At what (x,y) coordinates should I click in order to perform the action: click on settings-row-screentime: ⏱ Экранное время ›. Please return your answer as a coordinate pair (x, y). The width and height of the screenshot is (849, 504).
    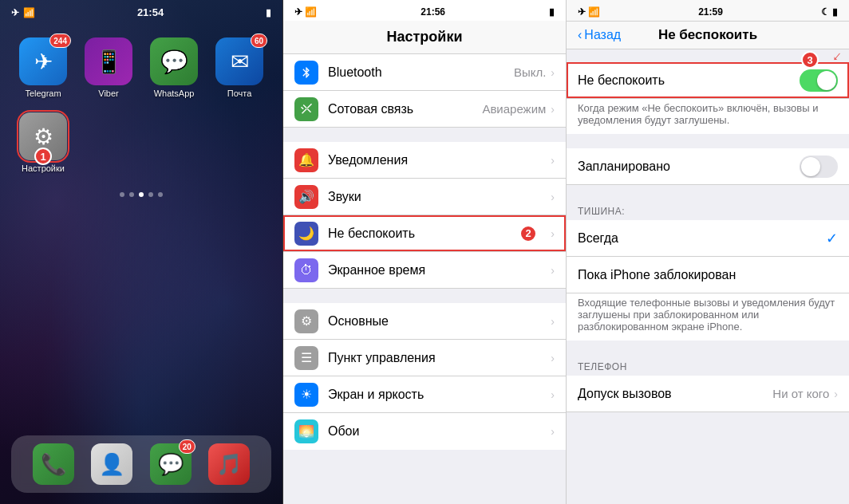
    Looking at the image, I should click on (424, 270).